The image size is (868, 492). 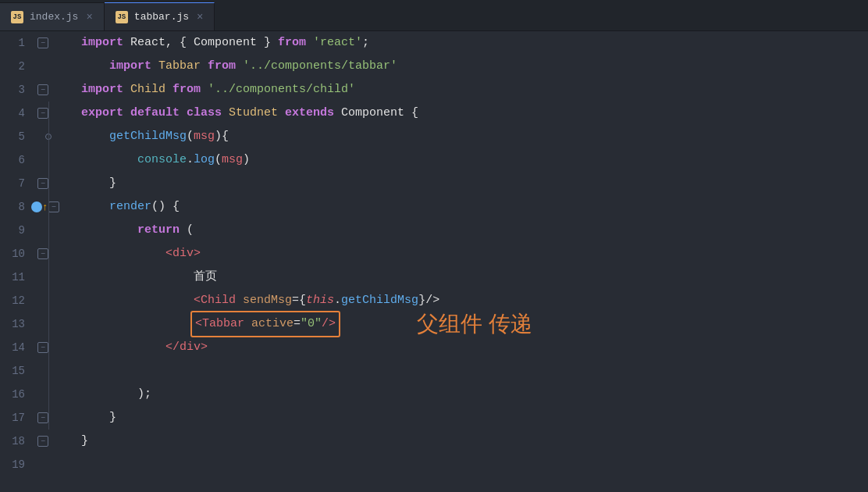 I want to click on gutter-line-14: −, so click(x=55, y=348).